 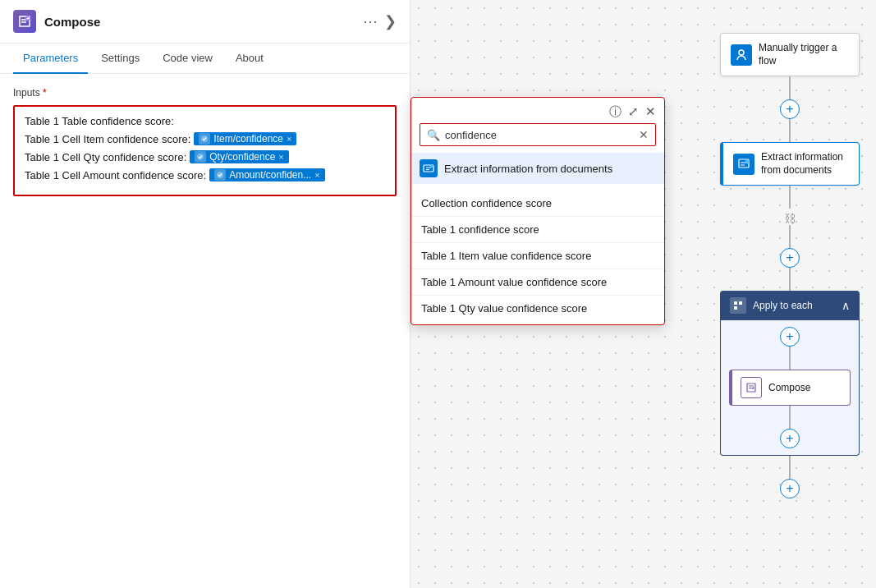 What do you see at coordinates (205, 122) in the screenshot?
I see `input-row-1: Table 1 Table confidence score:` at bounding box center [205, 122].